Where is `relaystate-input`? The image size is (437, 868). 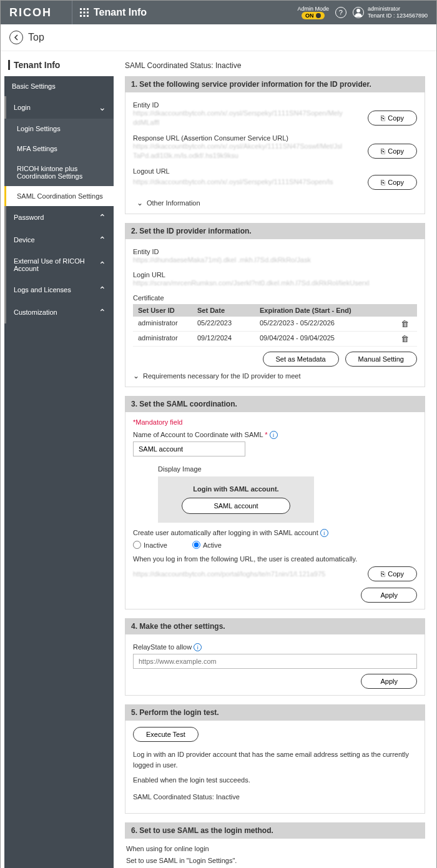 relaystate-input is located at coordinates (275, 661).